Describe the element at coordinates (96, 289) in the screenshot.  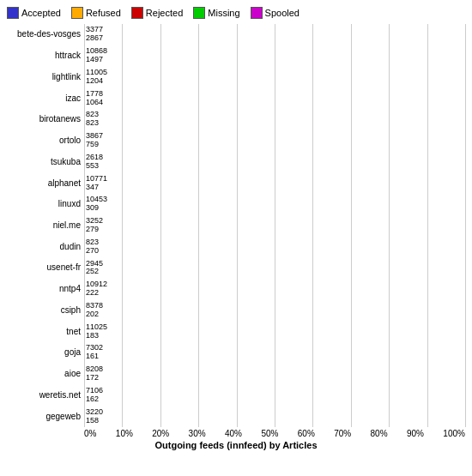
I see `bar-numbers: 10912222` at that location.